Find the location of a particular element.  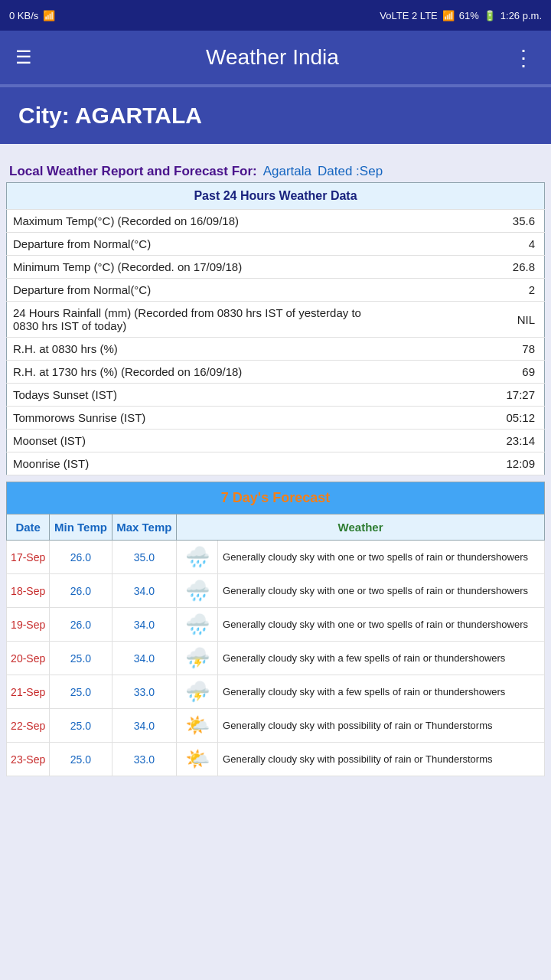

table-section-header: Past 24 Hours Weather Data is located at coordinates (276, 196).